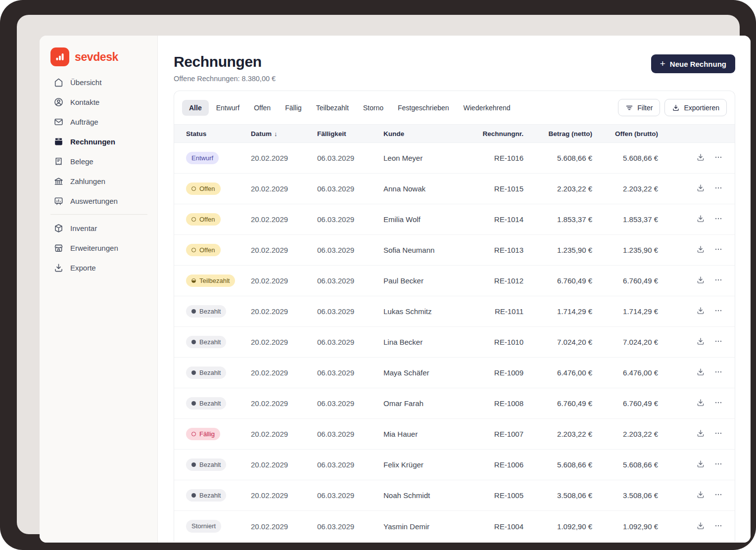 The image size is (756, 550). Describe the element at coordinates (99, 201) in the screenshot. I see `sidebar-item-auswertungen: Auswertungen` at that location.